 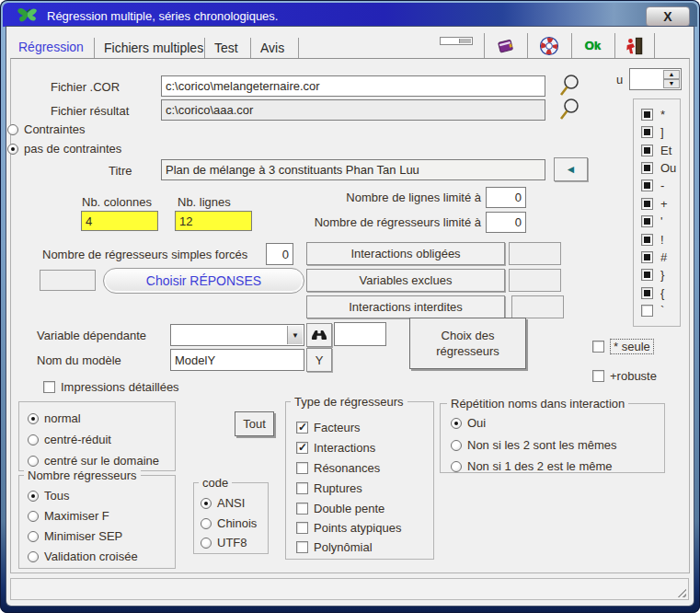 I want to click on lignes-limite-input, so click(x=506, y=197).